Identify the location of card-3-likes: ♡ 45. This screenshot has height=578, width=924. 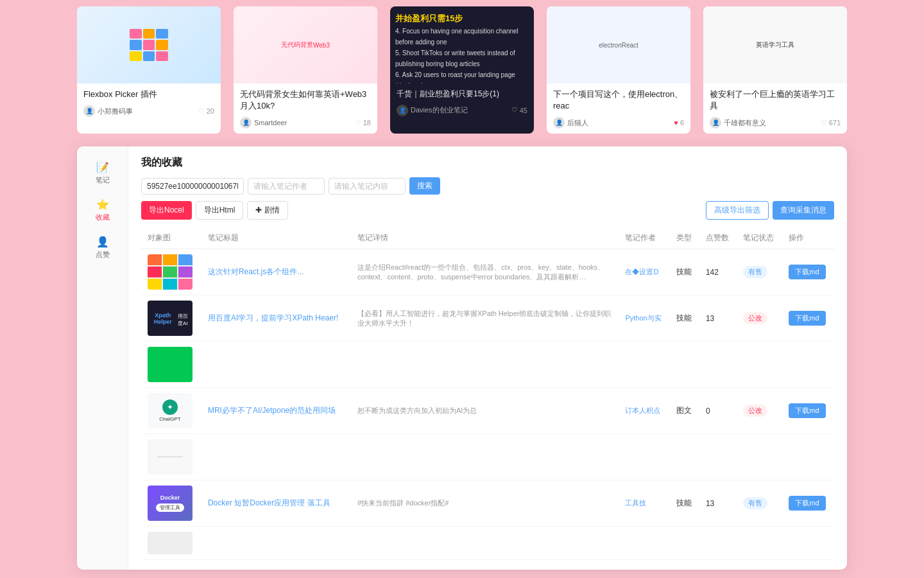
(520, 110).